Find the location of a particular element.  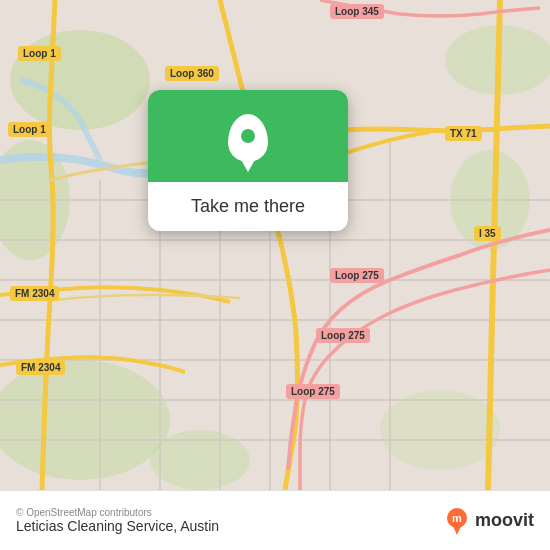

bottom-bar: © OpenStreetMap contributors Leticias Cl… is located at coordinates (275, 520).